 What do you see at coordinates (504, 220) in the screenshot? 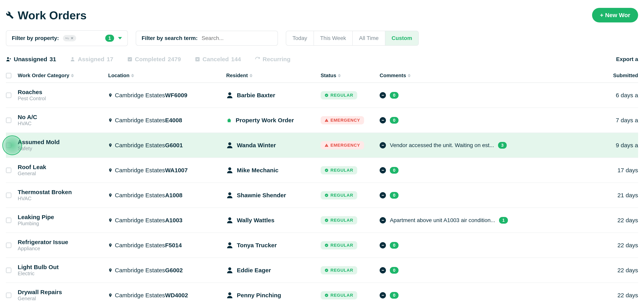
I see `comment-count-badge: 1` at bounding box center [504, 220].